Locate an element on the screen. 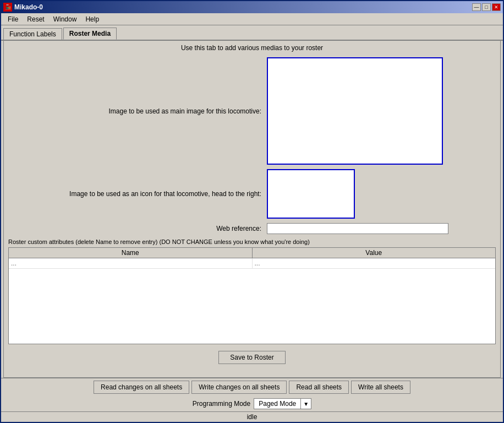 This screenshot has width=504, height=423. close-button: ✕ is located at coordinates (496, 7).